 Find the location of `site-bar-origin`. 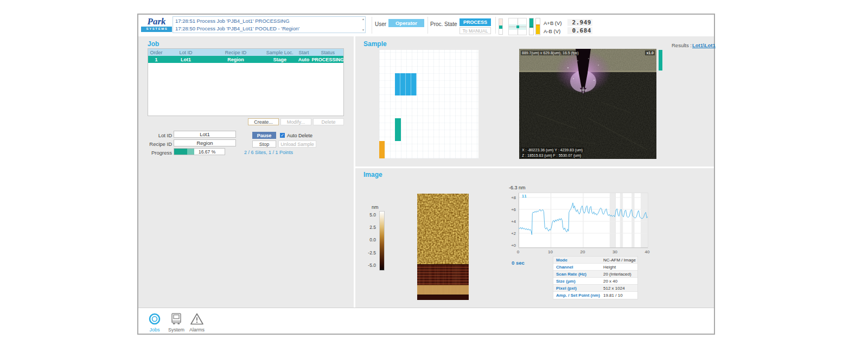

site-bar-origin is located at coordinates (382, 150).